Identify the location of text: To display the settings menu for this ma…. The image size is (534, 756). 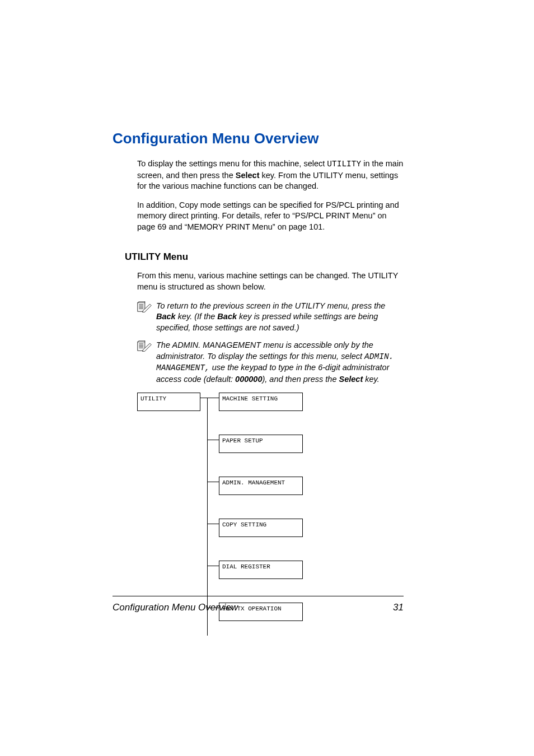
(232, 164).